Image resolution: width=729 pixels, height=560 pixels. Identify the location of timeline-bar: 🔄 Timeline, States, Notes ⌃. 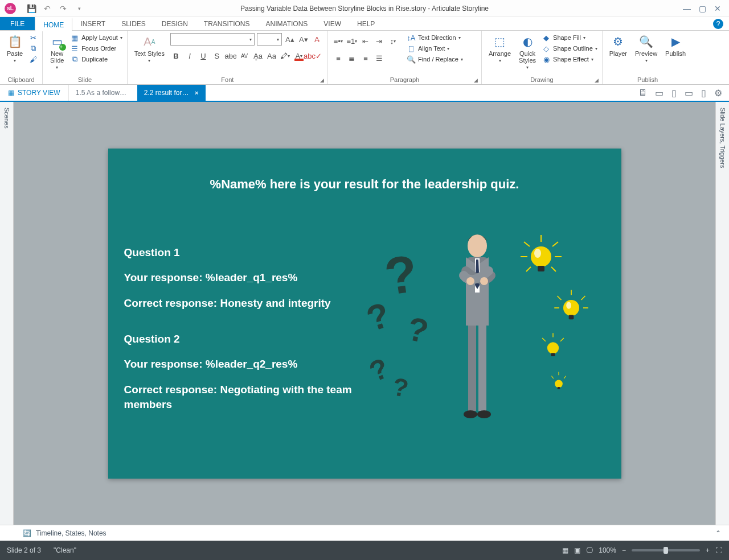
(364, 533).